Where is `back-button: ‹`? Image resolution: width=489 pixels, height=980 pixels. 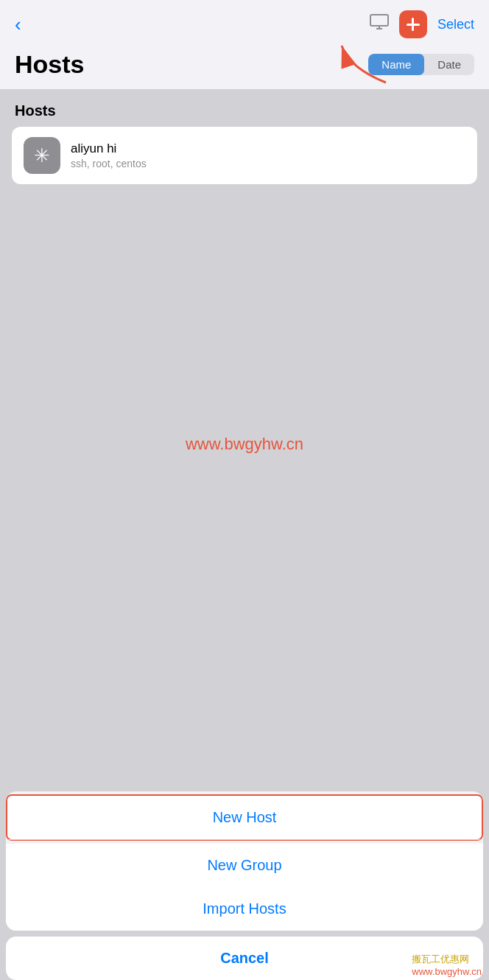
back-button: ‹ is located at coordinates (18, 24).